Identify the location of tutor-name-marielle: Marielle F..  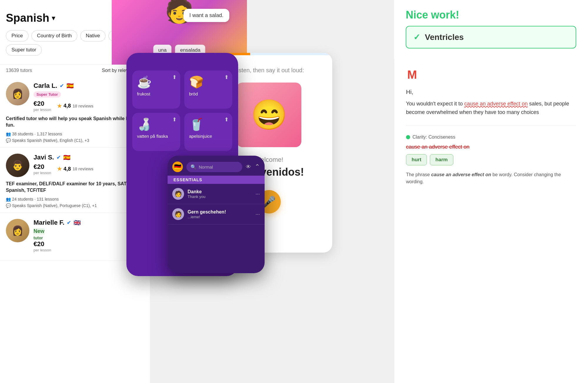
(49, 223).